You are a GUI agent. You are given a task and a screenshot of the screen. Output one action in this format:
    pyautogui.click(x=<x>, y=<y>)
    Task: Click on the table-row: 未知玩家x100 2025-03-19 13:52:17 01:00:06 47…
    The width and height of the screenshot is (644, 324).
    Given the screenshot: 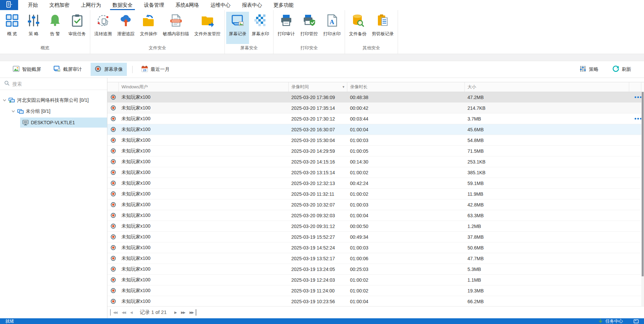 What is the action you would take?
    pyautogui.click(x=376, y=259)
    